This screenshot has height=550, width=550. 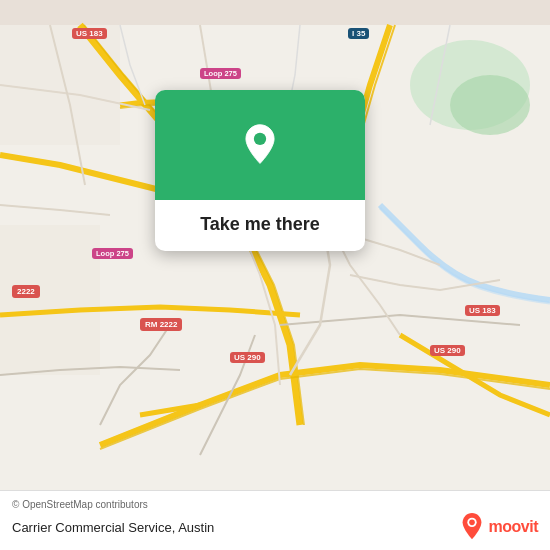 I want to click on popup-card: Take me there, so click(x=260, y=170).